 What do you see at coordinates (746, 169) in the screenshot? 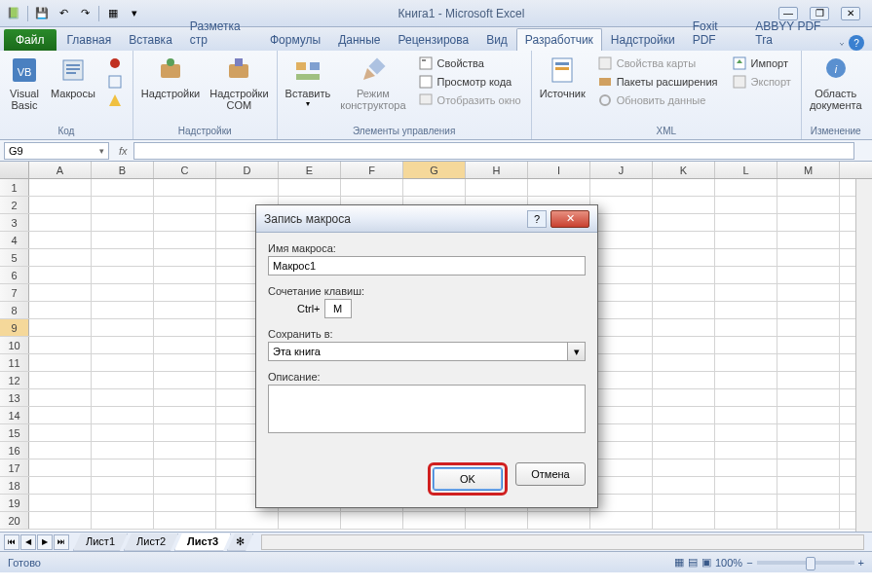
I see `column-header: L` at bounding box center [746, 169].